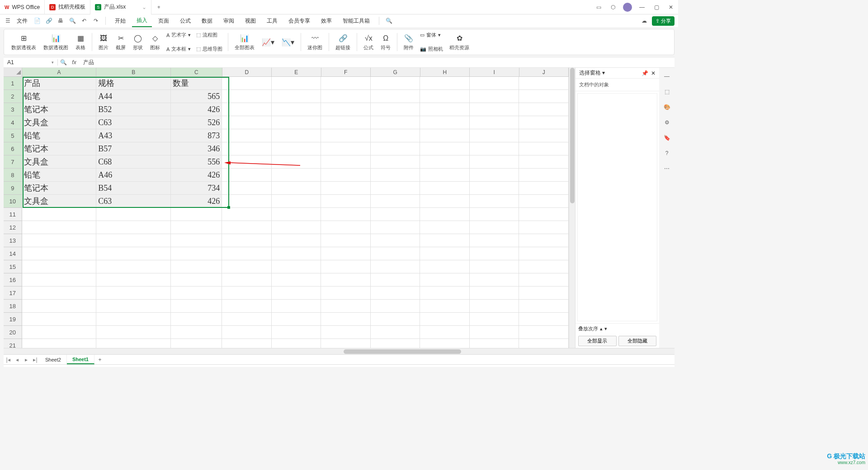 The width and height of the screenshot is (868, 470). Describe the element at coordinates (134, 83) in the screenshot. I see `cell: 规格` at that location.